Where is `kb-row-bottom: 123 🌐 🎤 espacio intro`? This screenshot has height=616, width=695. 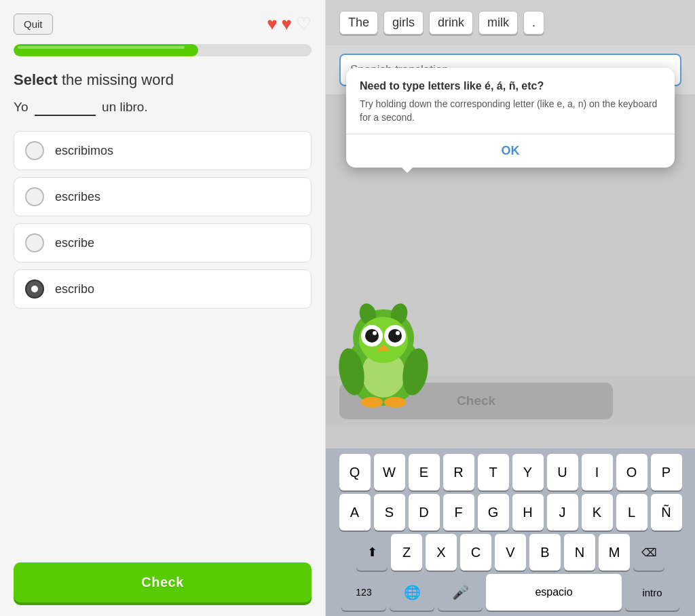
kb-row-bottom: 123 🌐 🎤 espacio intro is located at coordinates (510, 592).